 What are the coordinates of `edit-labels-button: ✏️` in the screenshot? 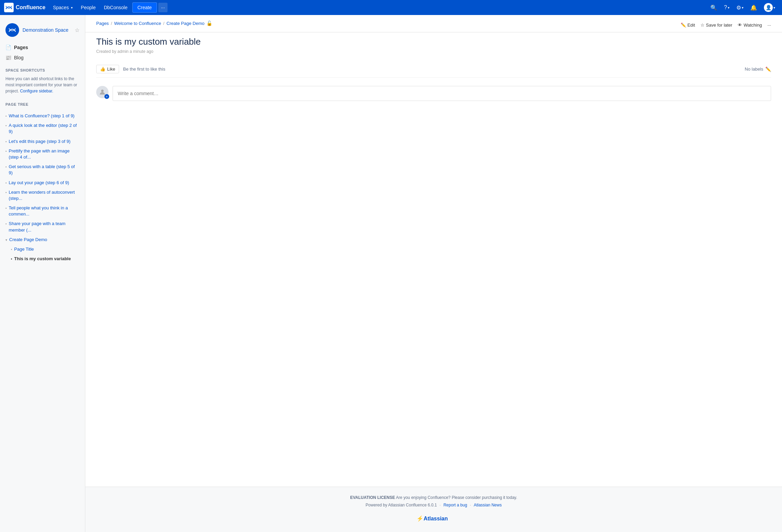 It's located at (768, 69).